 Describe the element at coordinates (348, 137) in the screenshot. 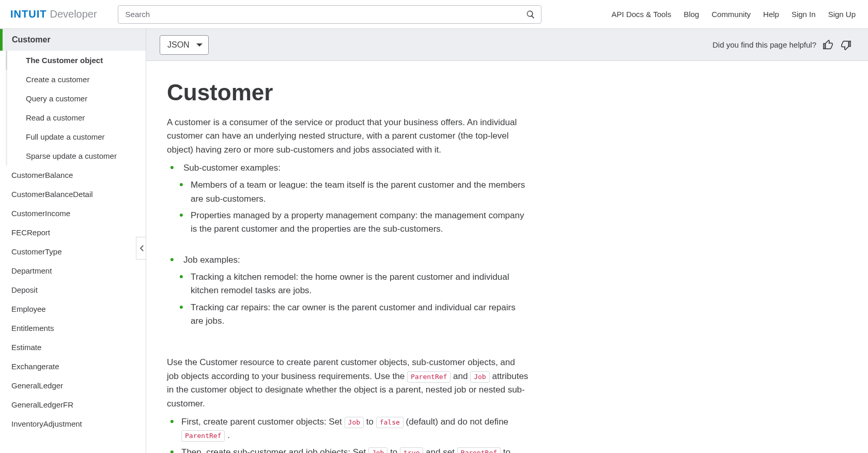

I see `intro-paragraph: A customer is a consumer of the service …` at that location.